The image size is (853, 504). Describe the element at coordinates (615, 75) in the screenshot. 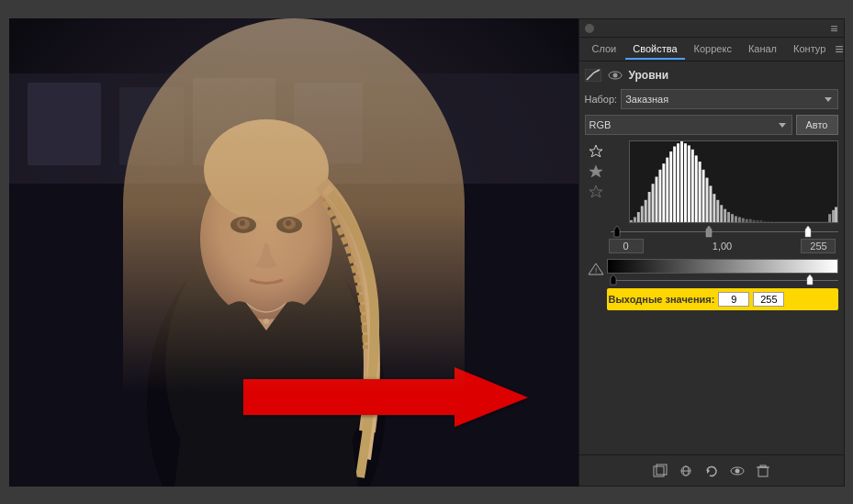

I see `levels-eye-icon` at that location.